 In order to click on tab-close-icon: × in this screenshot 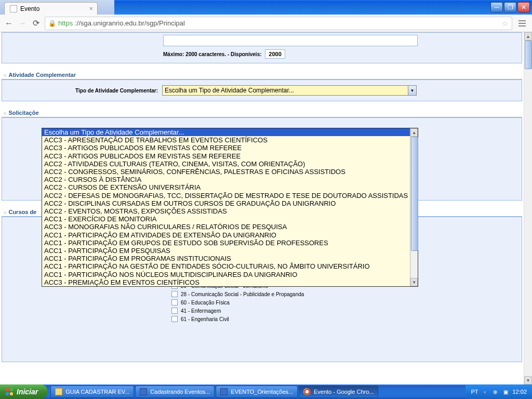, I will do `click(91, 8)`.